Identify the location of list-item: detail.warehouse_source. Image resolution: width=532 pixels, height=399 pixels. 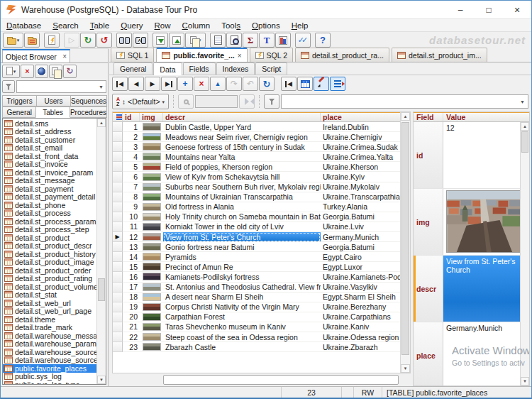
(50, 352).